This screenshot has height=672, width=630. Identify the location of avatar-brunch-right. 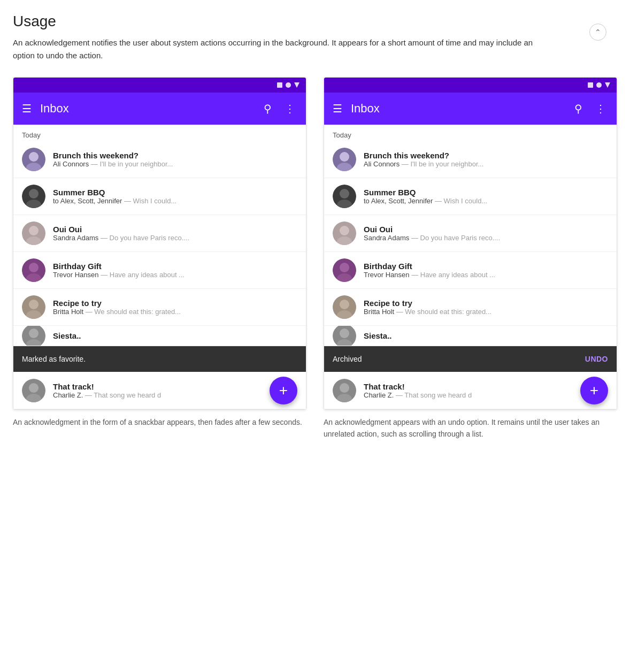
(344, 159).